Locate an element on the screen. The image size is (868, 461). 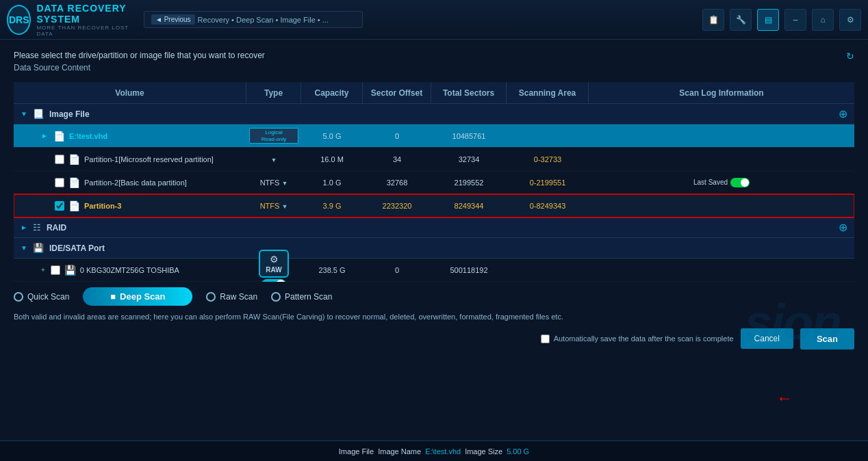
scan-button: Scan is located at coordinates (827, 339).